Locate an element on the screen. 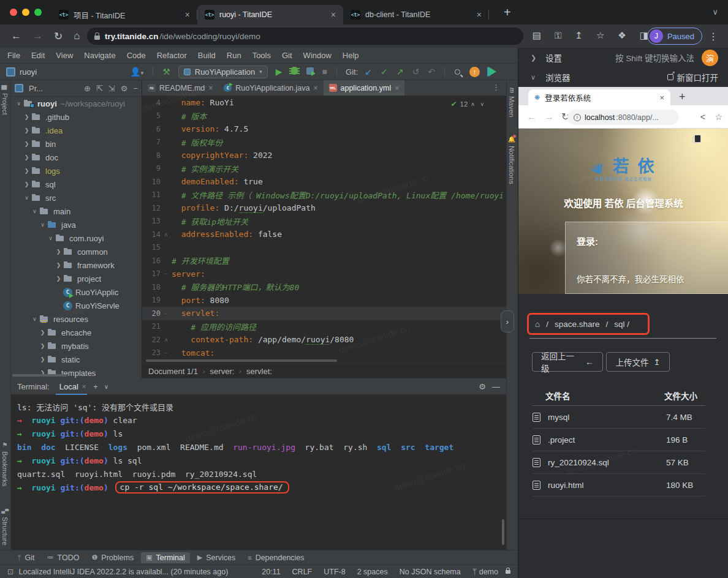  menu-window: Window is located at coordinates (317, 55).